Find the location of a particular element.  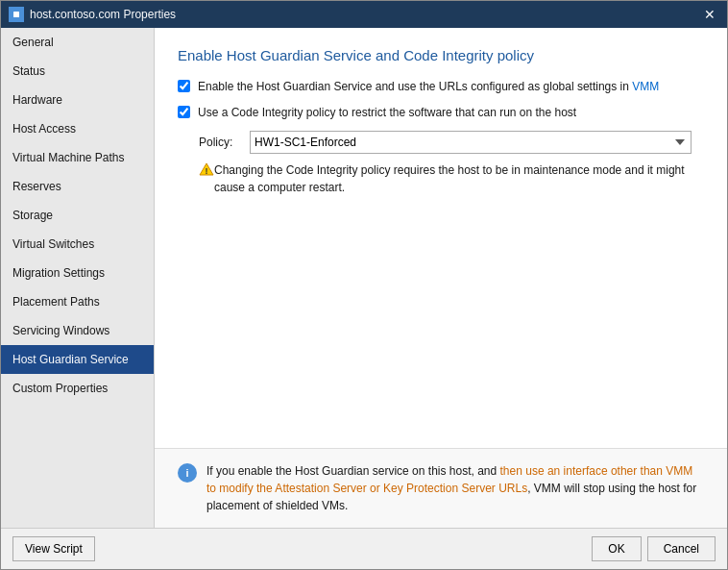

sidebar-item-virtual-machine-paths: Virtual Machine Paths is located at coordinates (77, 158).